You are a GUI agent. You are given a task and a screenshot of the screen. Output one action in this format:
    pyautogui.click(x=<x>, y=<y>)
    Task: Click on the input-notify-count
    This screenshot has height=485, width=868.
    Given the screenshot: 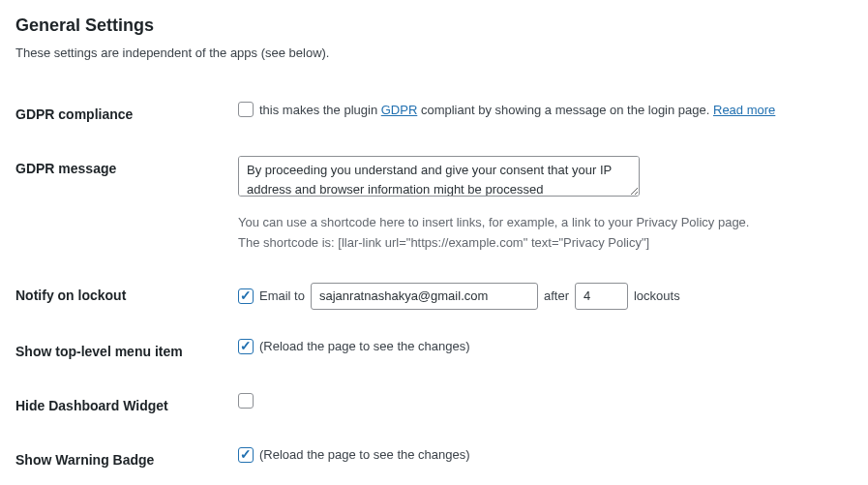 What is the action you would take?
    pyautogui.click(x=602, y=296)
    